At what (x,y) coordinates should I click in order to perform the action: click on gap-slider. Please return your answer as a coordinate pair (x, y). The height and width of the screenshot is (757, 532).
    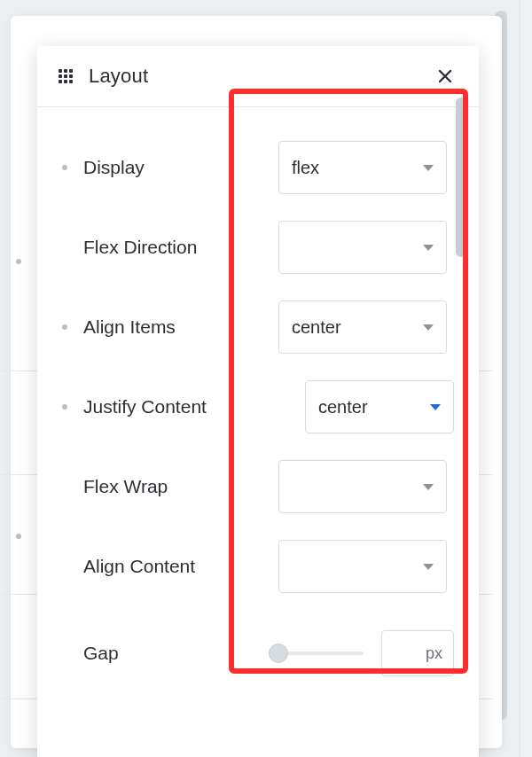
    Looking at the image, I should click on (321, 653).